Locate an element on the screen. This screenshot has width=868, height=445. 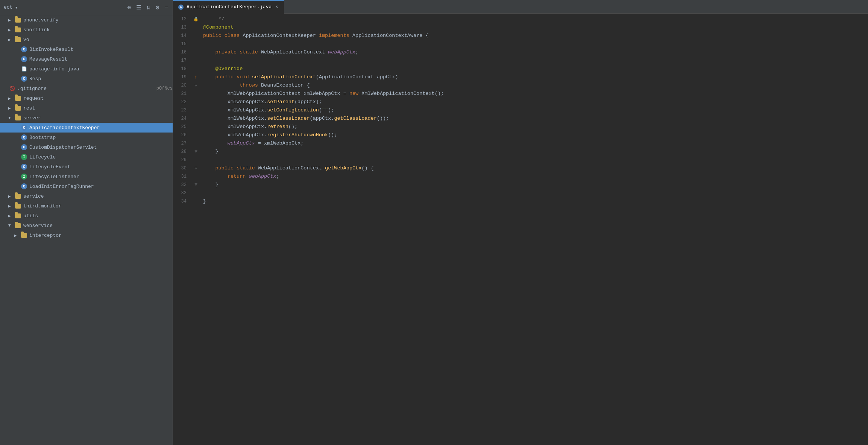
code-line: XmlWebApplicationContext xmlWebAppCtx = … is located at coordinates (536, 94).